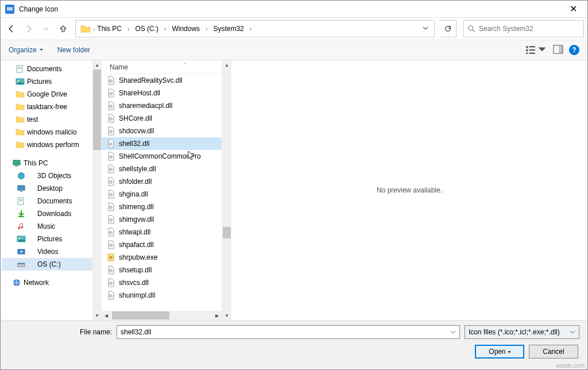  What do you see at coordinates (162, 156) in the screenshot?
I see `file-row: ShellCommonCommonPro` at bounding box center [162, 156].